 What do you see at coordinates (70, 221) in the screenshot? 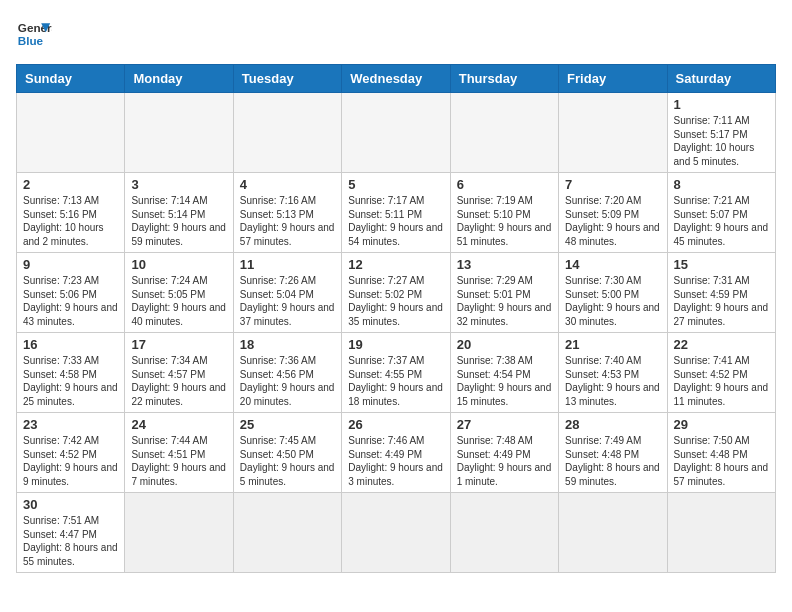
I see `day-info: Sunrise: 7:13 AM Sunset: 5:16 PM Dayligh…` at bounding box center [70, 221].